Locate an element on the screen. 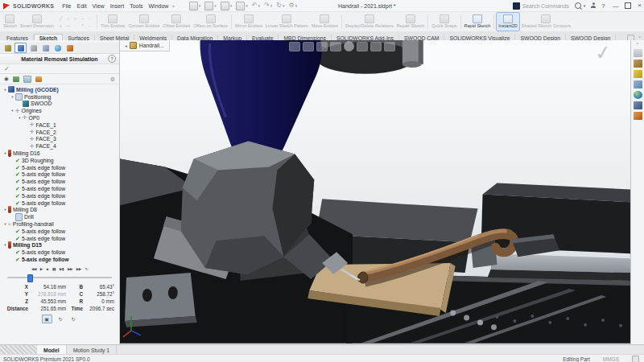  dimxpertmanager-tab is located at coordinates (45, 48).